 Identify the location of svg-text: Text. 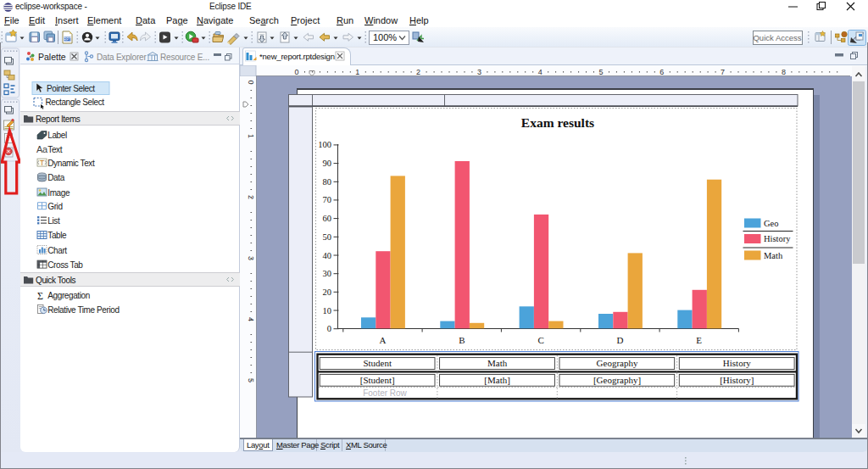
(54, 149).